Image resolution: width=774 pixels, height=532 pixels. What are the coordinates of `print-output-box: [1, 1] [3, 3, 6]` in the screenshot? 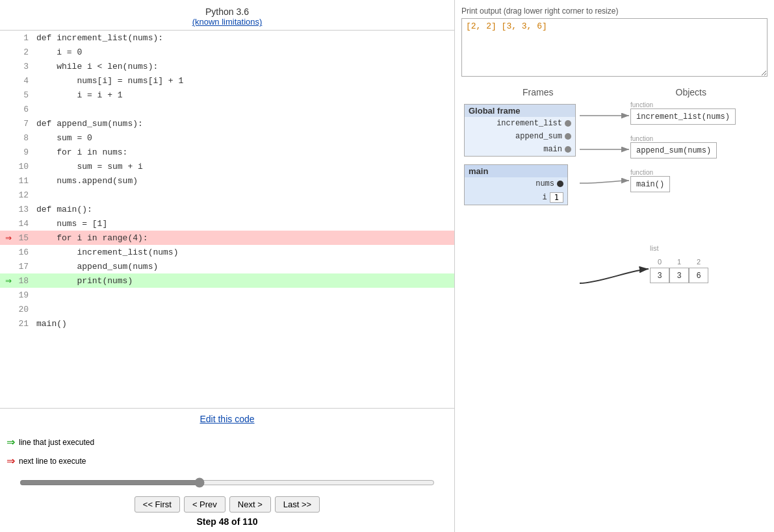 It's located at (615, 47).